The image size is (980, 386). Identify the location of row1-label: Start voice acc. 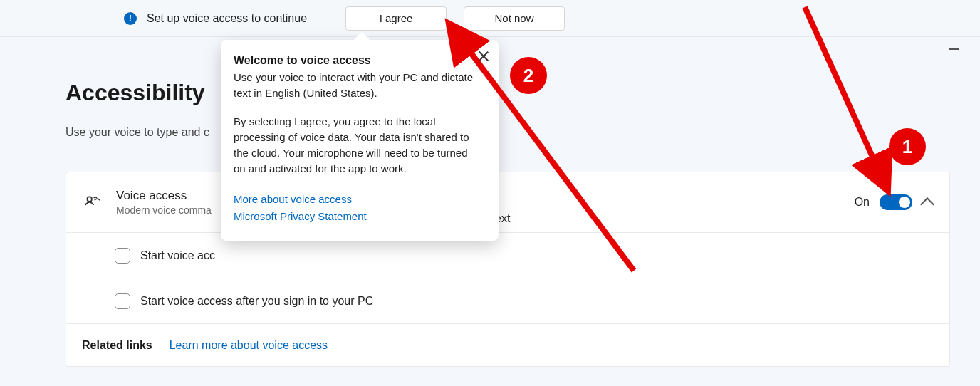
(178, 256).